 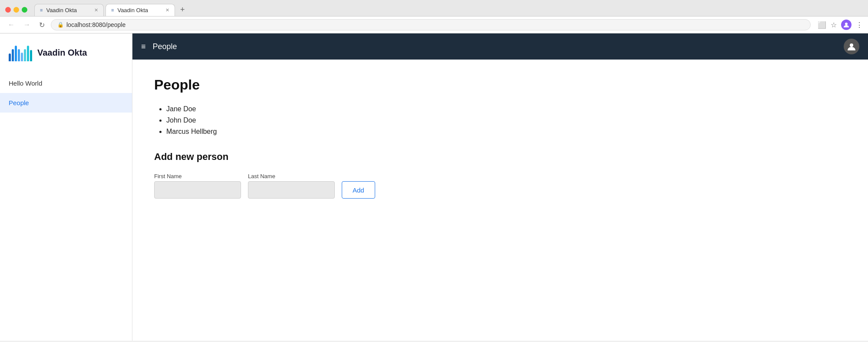 I want to click on external-link-button: ⬜, so click(x=822, y=25).